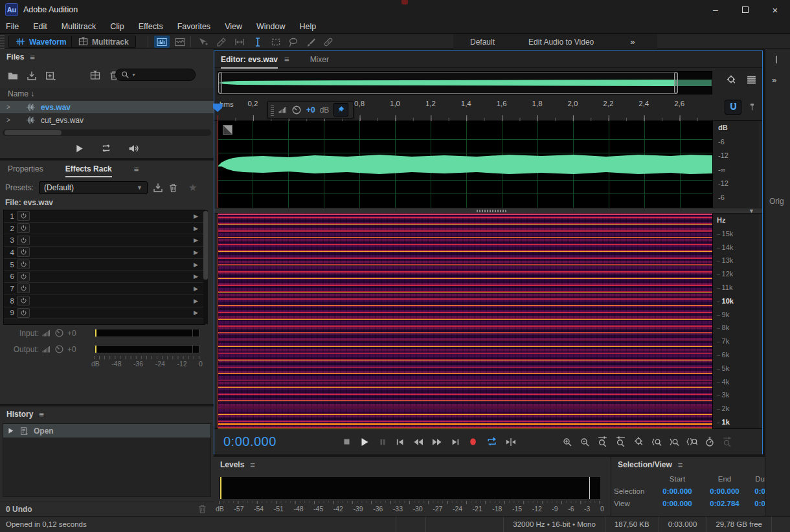  Describe the element at coordinates (12, 27) in the screenshot. I see `menu-item: File` at that location.